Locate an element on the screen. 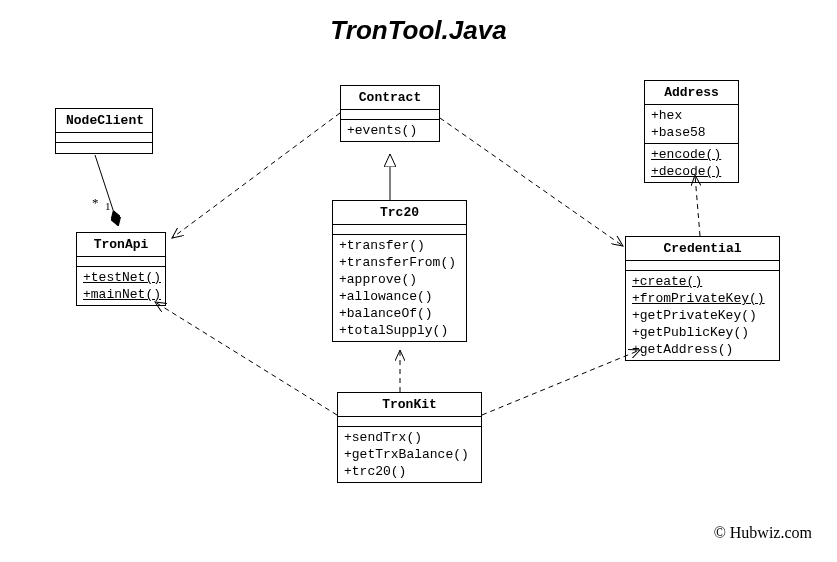 This screenshot has height=562, width=837. op: +trc20() is located at coordinates (410, 472).